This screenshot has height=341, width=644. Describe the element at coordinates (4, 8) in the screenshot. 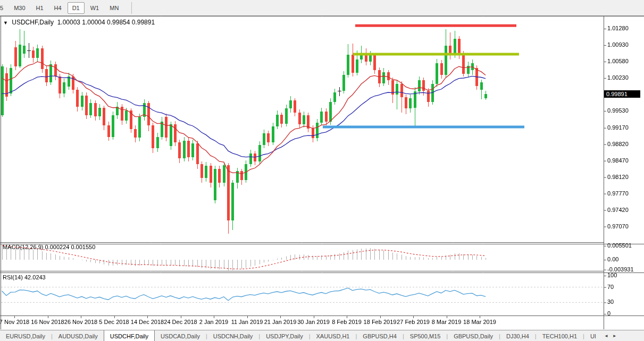

I see `timeframe-button-5: 5` at that location.